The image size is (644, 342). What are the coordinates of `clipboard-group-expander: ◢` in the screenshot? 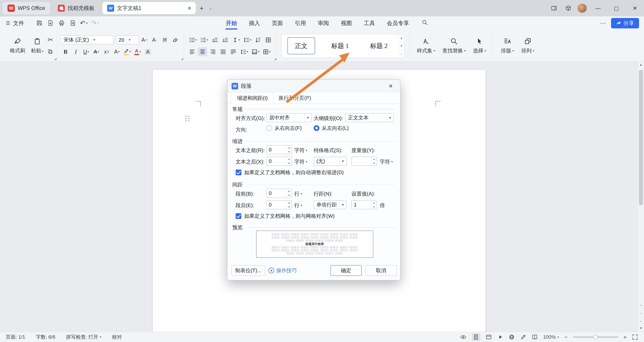 It's located at (55, 59).